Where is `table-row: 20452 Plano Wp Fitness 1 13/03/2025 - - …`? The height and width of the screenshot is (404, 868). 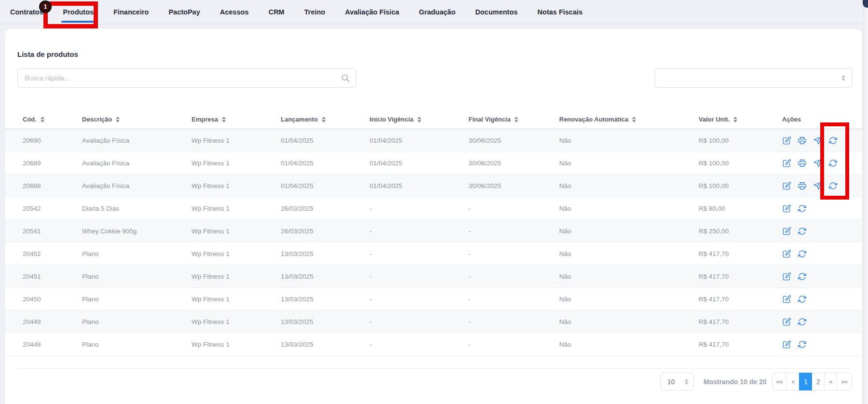 table-row: 20452 Plano Wp Fitness 1 13/03/2025 - - … is located at coordinates (433, 254).